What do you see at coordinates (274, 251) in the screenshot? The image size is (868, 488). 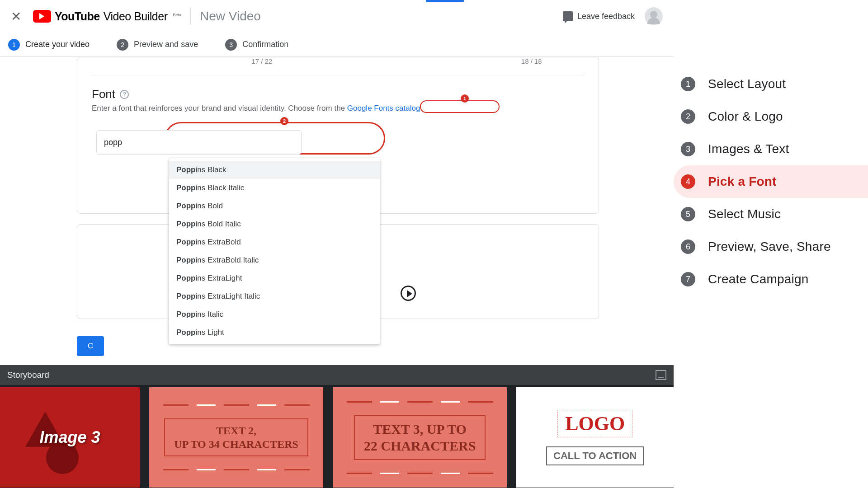 I see `font-dropdown: Poppins Black Poppins Black Italic Poppi…` at bounding box center [274, 251].